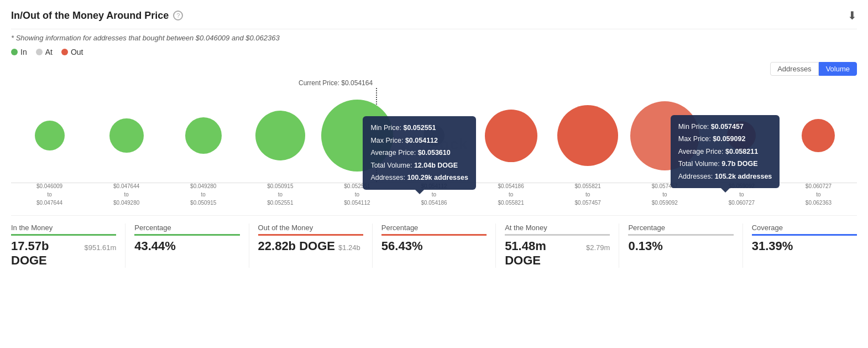  I want to click on summary-coverage: Coverage 31.39%, so click(804, 238).